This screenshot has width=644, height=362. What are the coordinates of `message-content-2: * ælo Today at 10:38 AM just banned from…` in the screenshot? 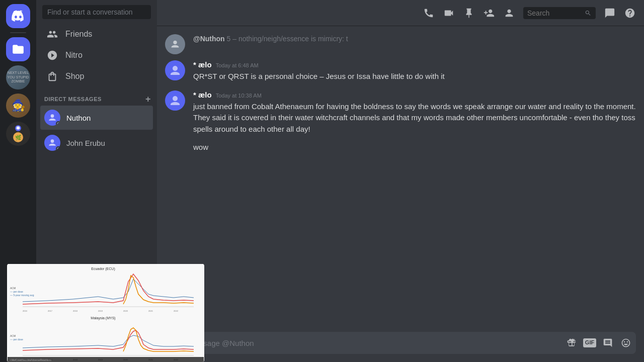 It's located at (415, 113).